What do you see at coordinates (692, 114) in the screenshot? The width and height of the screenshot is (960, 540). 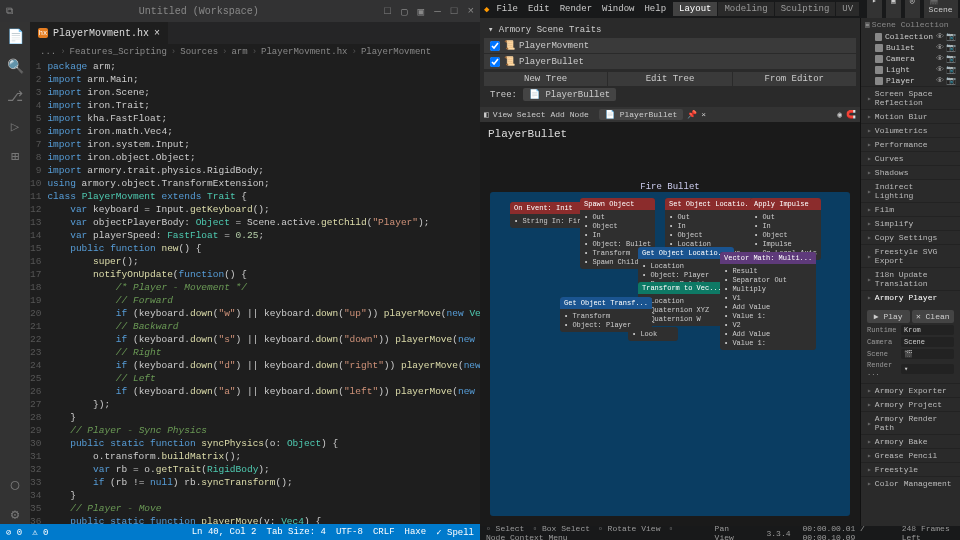 I see `pin-icon: 📌` at bounding box center [692, 114].